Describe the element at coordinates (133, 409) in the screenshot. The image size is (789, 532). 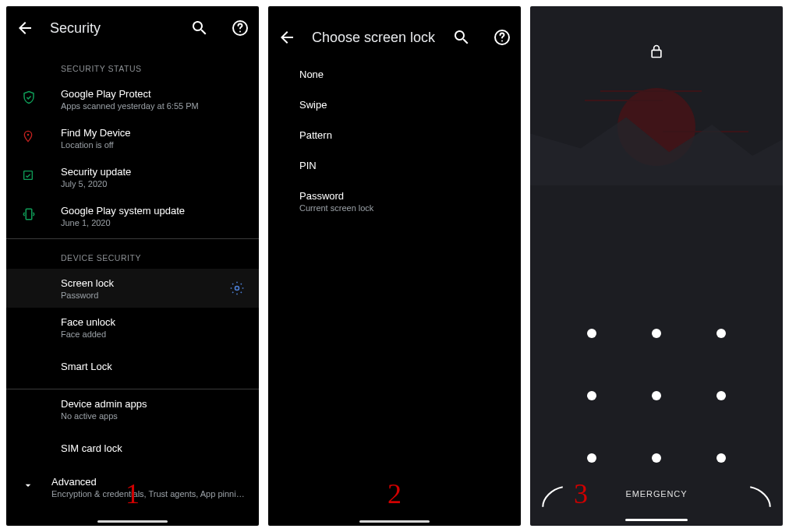
I see `row-admin-apps: Device admin apps No active apps` at that location.